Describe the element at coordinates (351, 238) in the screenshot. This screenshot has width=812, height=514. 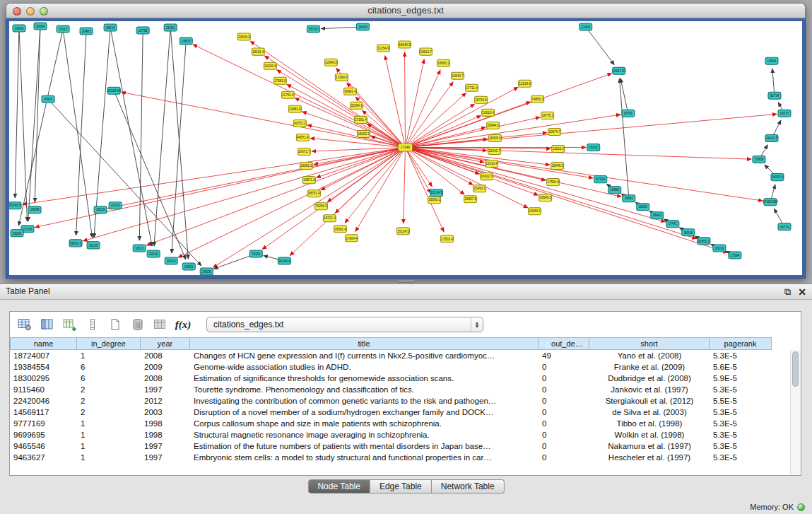
I see `graph-node: 17604.4` at that location.